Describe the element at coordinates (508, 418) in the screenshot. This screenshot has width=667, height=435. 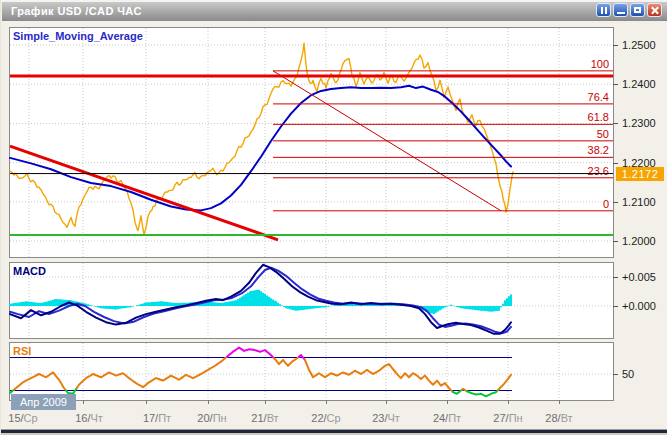
I see `date-label: 27/Пн` at that location.